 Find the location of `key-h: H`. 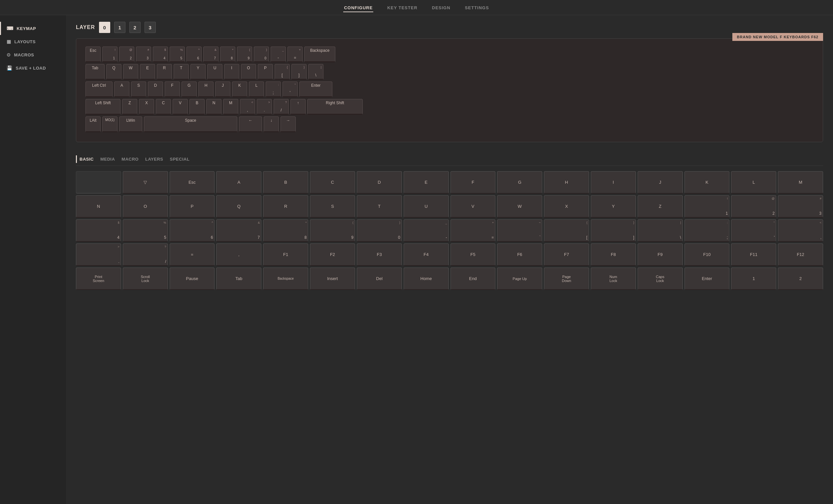

key-h: H is located at coordinates (206, 89).